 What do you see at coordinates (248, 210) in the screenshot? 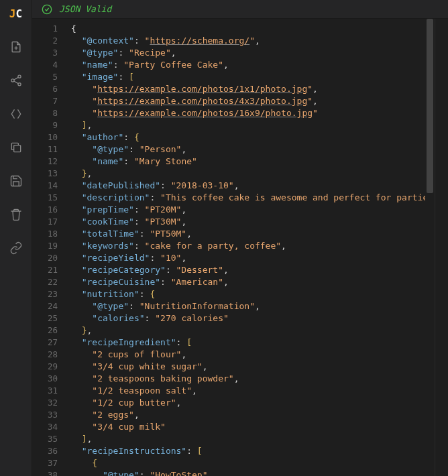
I see `code-line: "prepTime": "PT20M",` at bounding box center [248, 210].